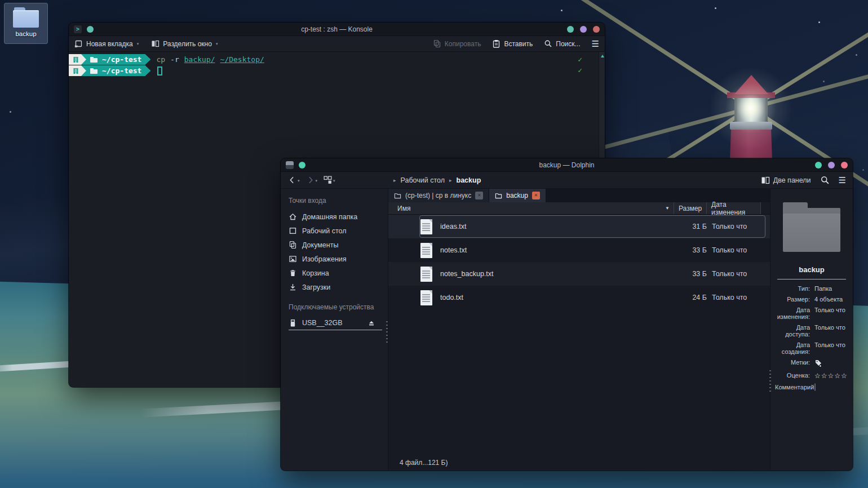 The width and height of the screenshot is (868, 488). I want to click on file-name: notes_backup.txt, so click(557, 274).